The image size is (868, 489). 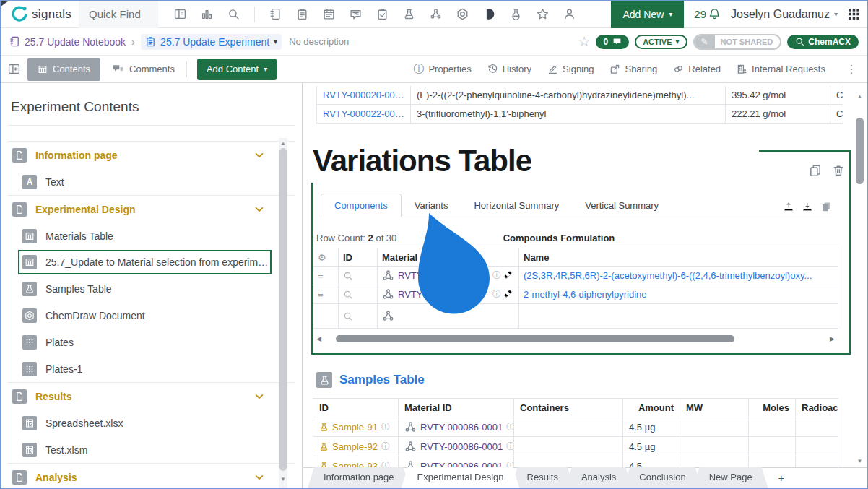 I want to click on history-button: History, so click(x=510, y=69).